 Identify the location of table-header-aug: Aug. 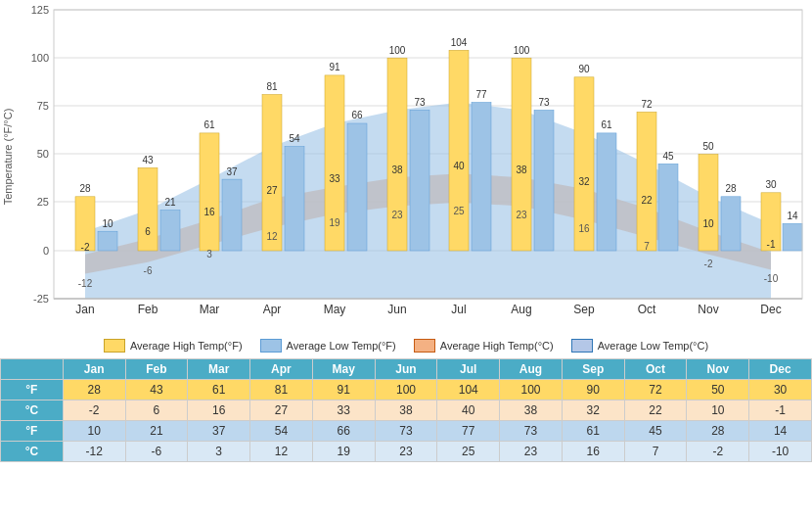
(531, 370).